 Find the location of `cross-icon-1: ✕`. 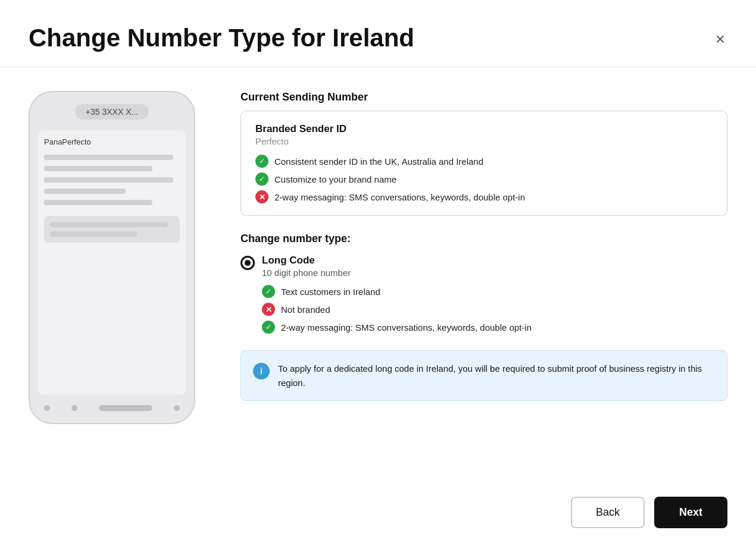

cross-icon-1: ✕ is located at coordinates (262, 197).